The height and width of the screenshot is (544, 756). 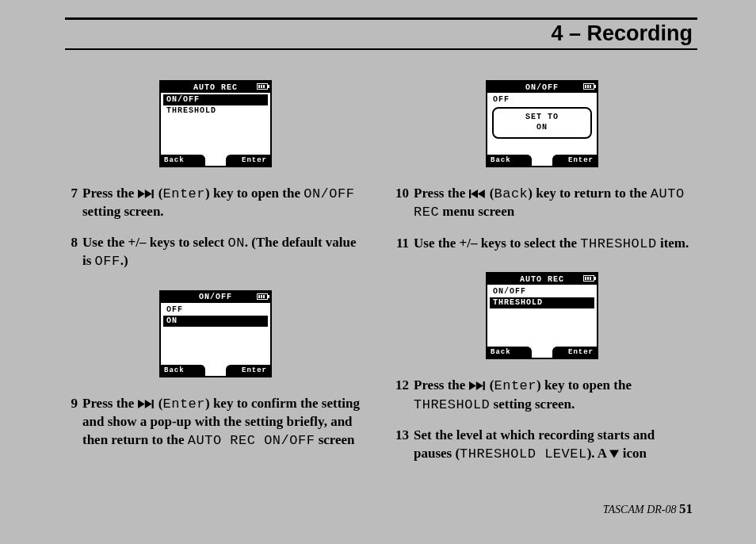 What do you see at coordinates (216, 252) in the screenshot?
I see `step-8: 8 Use the +/– keys to select ON. (The de…` at bounding box center [216, 252].